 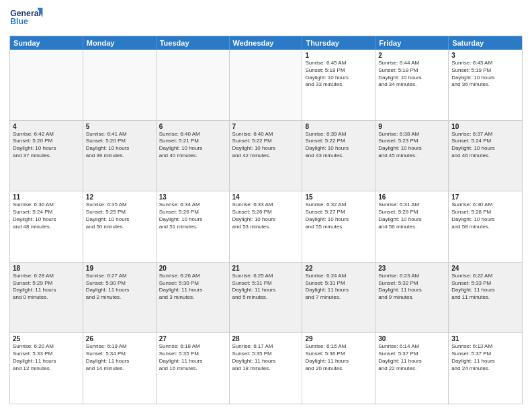 What do you see at coordinates (266, 338) in the screenshot?
I see `day-number: 28` at bounding box center [266, 338].